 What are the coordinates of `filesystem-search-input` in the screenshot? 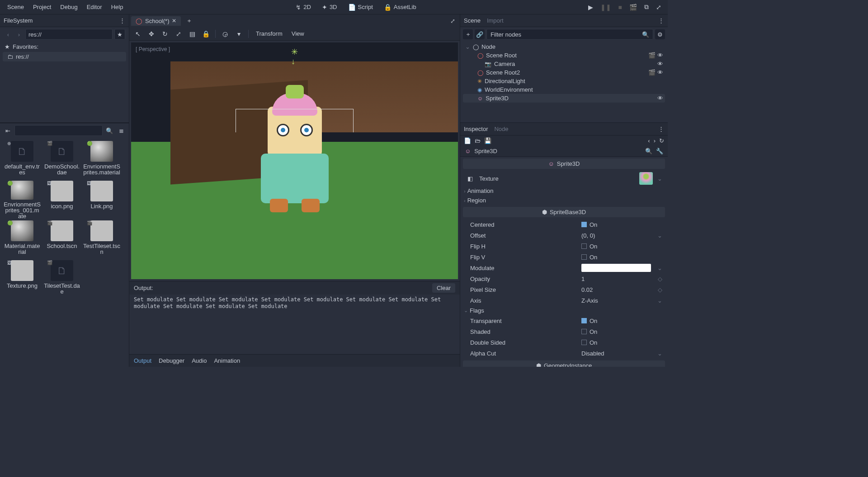 It's located at (59, 131).